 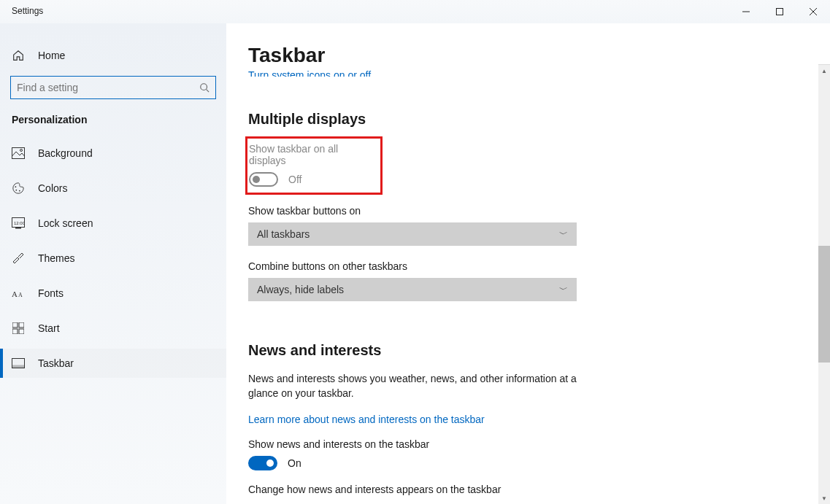 I want to click on minimize-button, so click(x=746, y=12).